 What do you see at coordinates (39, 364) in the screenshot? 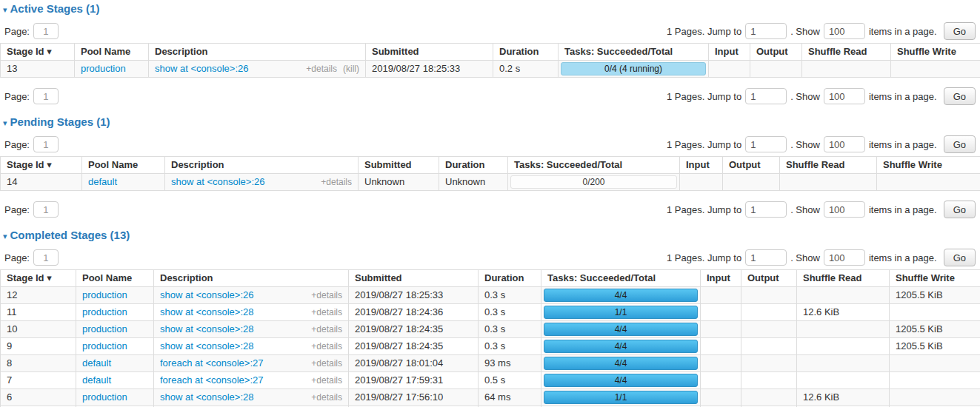
I see `stage-id-cell: 8` at bounding box center [39, 364].